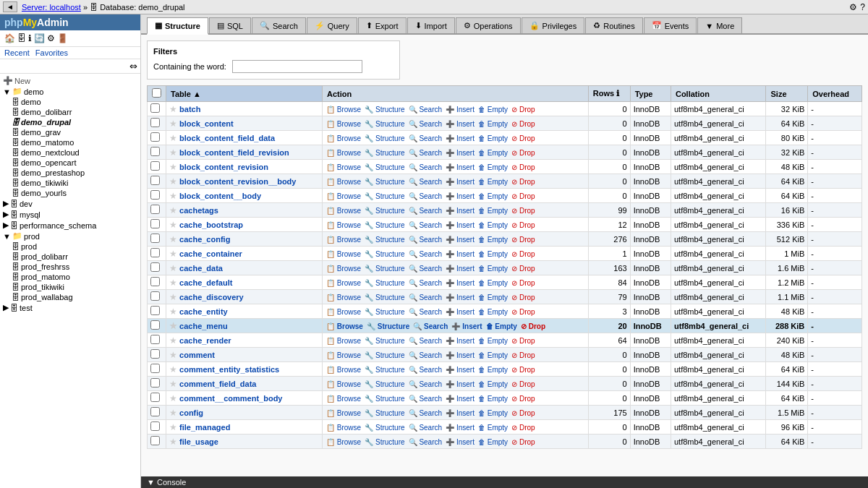 The width and height of the screenshot is (868, 488). What do you see at coordinates (234, 153) in the screenshot?
I see `table-name-link: block_content_field_revision` at bounding box center [234, 153].